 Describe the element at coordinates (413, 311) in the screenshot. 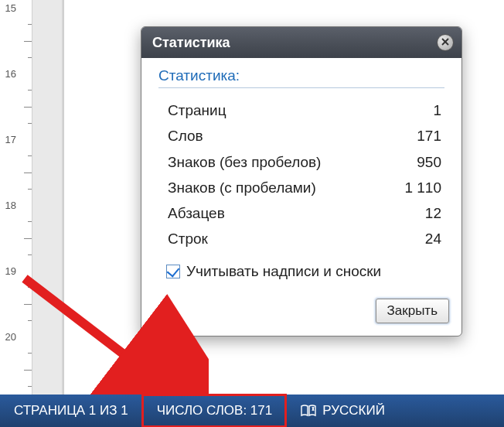

I see `close-button: Закрыть` at that location.